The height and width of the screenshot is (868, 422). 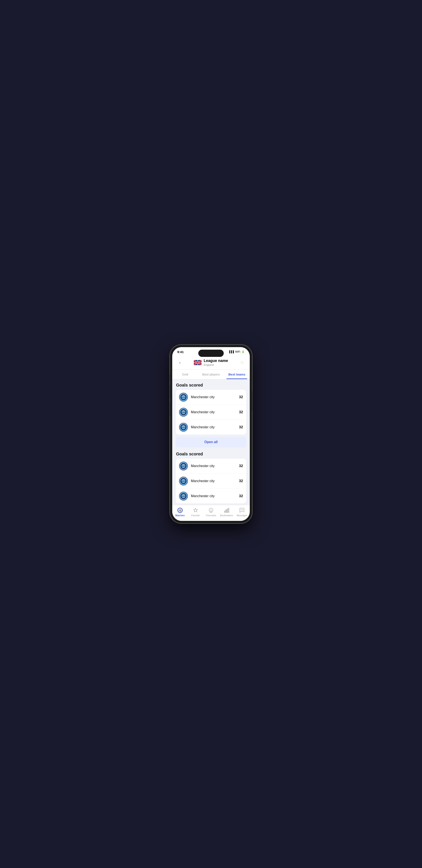 What do you see at coordinates (227, 516) in the screenshot?
I see `nav-bookmakers-label: Bookmakers` at bounding box center [227, 516].